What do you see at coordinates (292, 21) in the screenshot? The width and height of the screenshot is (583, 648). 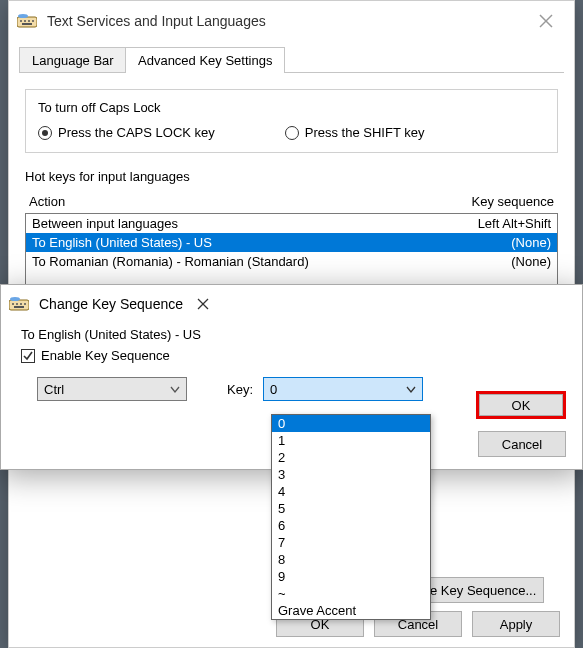 I see `titlebar: Text Services and Input Languages` at bounding box center [292, 21].